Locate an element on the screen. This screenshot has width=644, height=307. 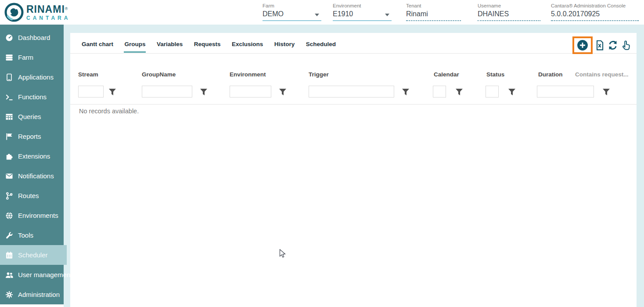
sidebar-item-label: Administration is located at coordinates (39, 294).